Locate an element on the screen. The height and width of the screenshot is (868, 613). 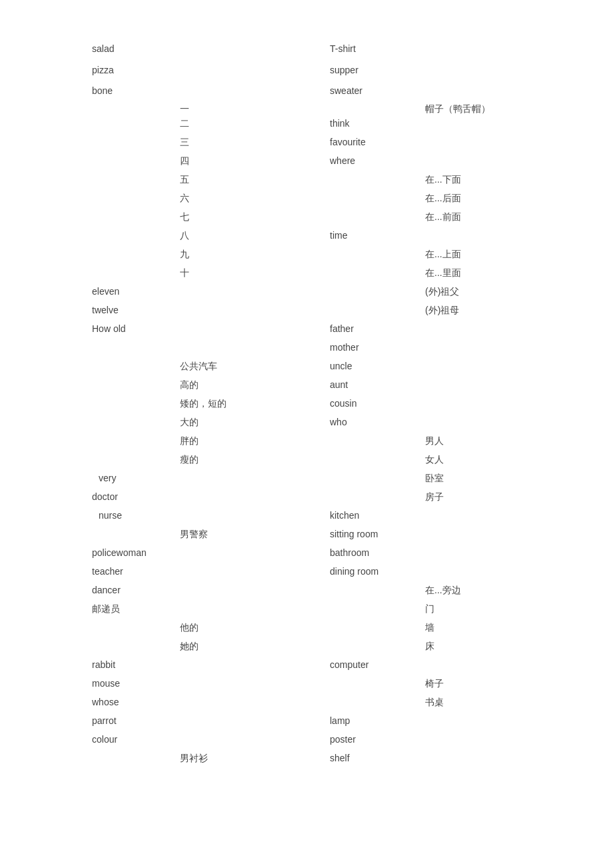
list-item: 矮的，短的 is located at coordinates (203, 404).